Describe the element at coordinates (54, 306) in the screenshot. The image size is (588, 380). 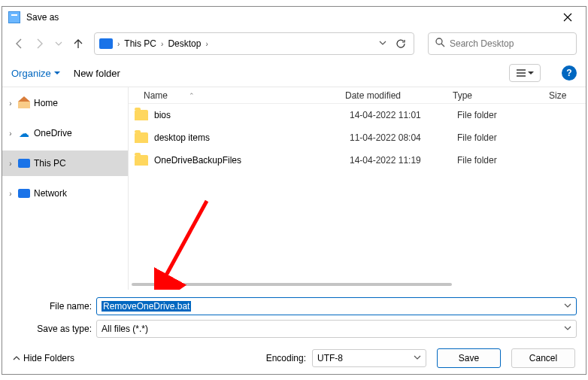
I see `filename-label: File name:` at that location.